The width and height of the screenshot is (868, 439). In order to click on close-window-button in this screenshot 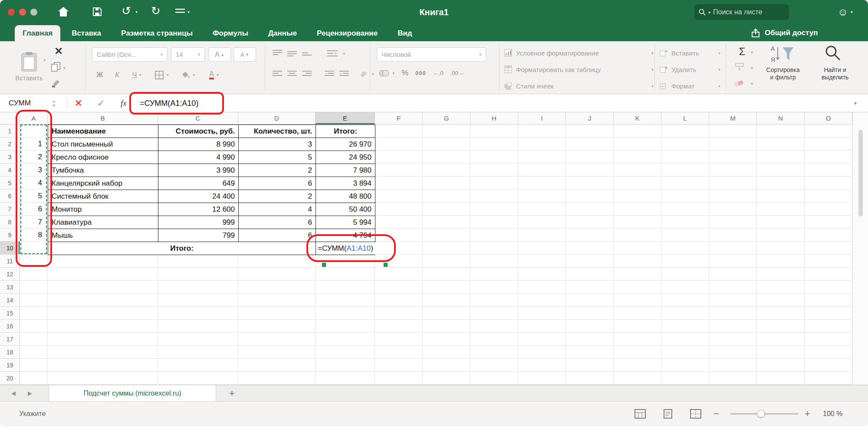, I will do `click(11, 12)`.